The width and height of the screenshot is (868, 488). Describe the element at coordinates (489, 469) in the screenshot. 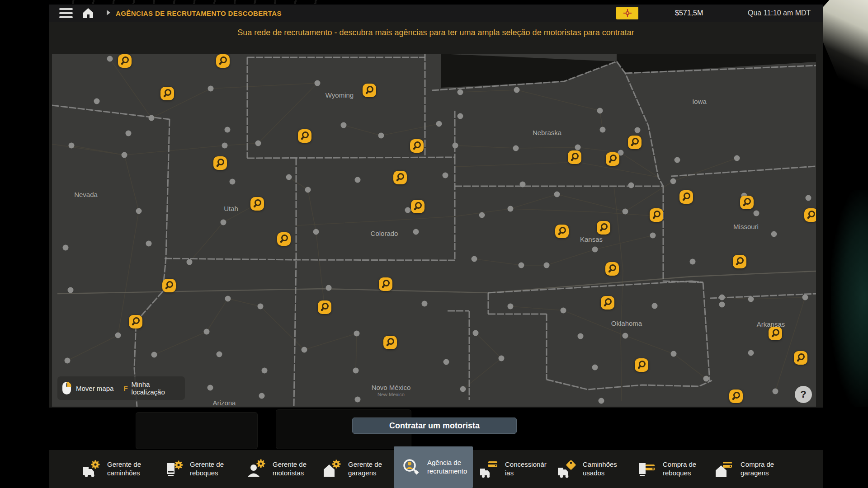

I see `truck-card-icon` at that location.